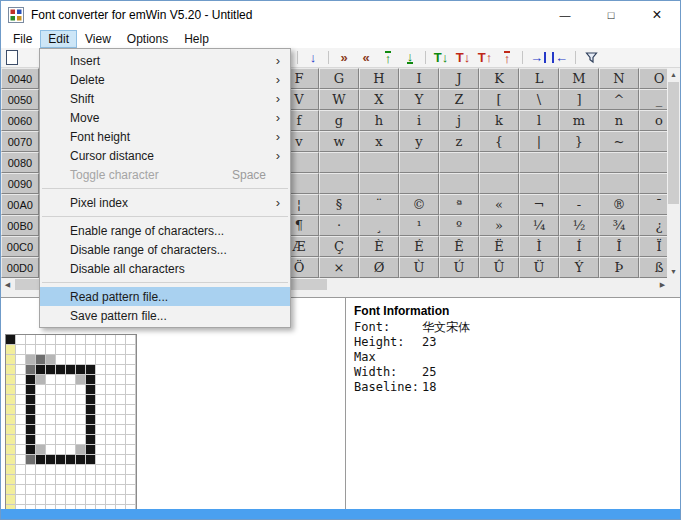 This screenshot has width=681, height=520. Describe the element at coordinates (165, 268) in the screenshot. I see `menu-item-disable-all-characters: Disable all characters` at that location.